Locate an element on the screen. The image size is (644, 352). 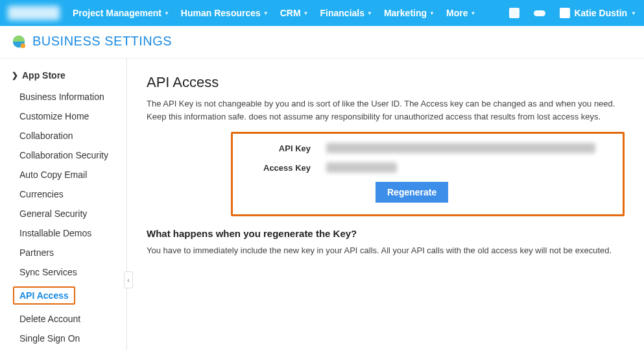
sidebar-item-collaboration: Collaboration is located at coordinates (64, 136).